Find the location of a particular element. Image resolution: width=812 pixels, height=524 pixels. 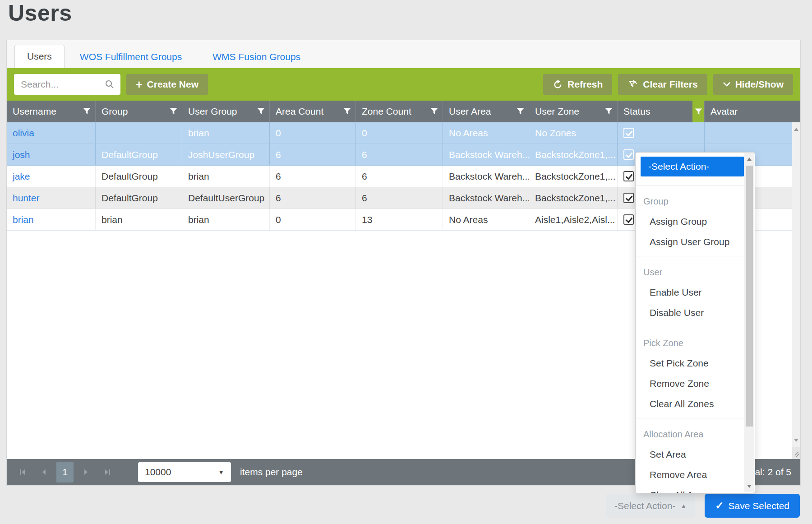

cell-area-count: 0 is located at coordinates (312, 133).